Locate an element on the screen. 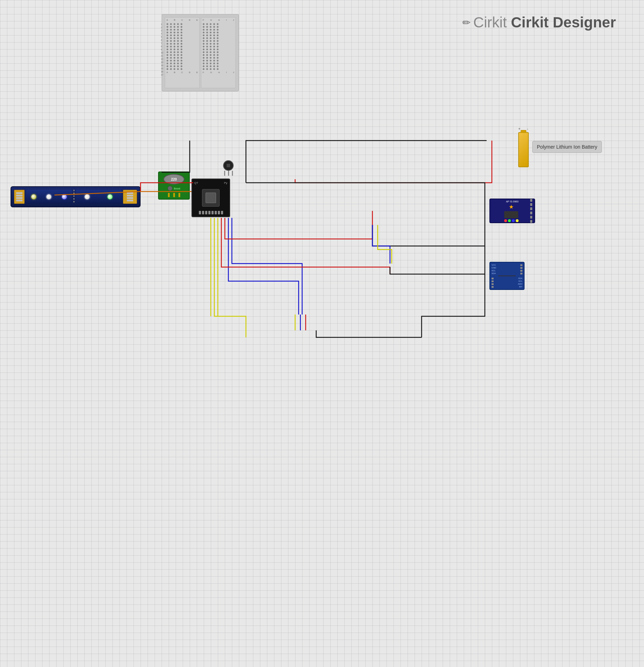 The width and height of the screenshot is (644, 667). boost-converter: 220 Boost is located at coordinates (174, 186).